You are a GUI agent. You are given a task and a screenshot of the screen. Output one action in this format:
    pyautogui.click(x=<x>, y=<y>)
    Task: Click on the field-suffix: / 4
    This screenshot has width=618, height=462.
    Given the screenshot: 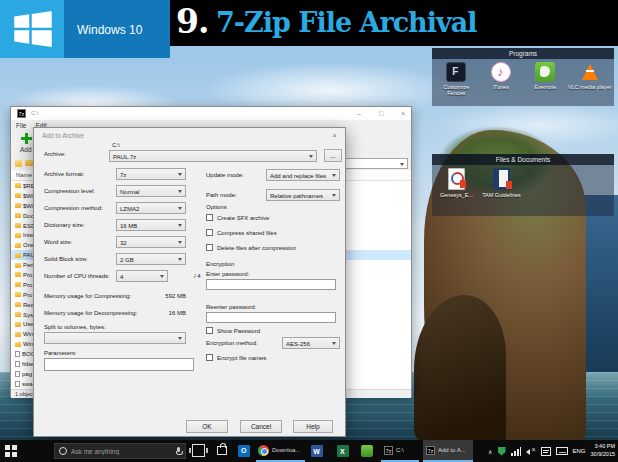 What is the action you would take?
    pyautogui.click(x=198, y=276)
    